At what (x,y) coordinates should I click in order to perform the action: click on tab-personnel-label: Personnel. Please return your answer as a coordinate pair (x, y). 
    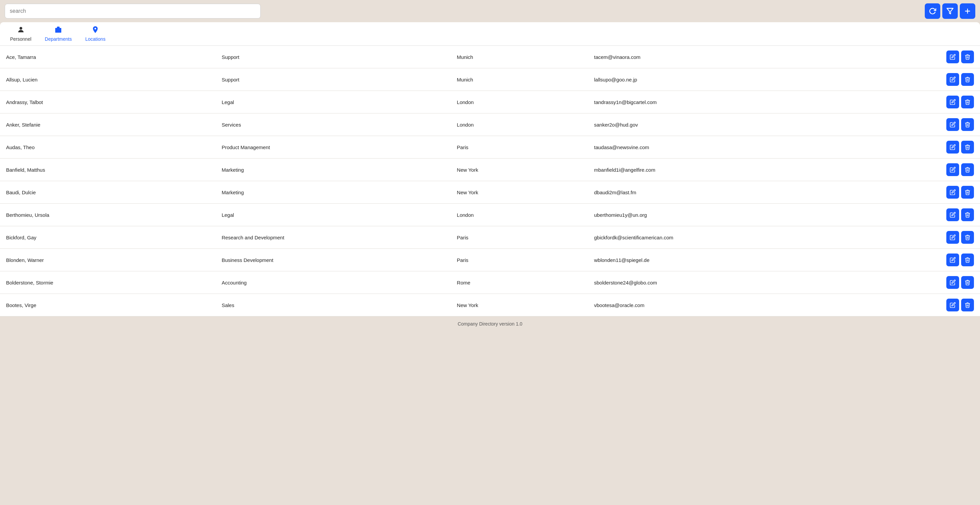
    Looking at the image, I should click on (21, 39).